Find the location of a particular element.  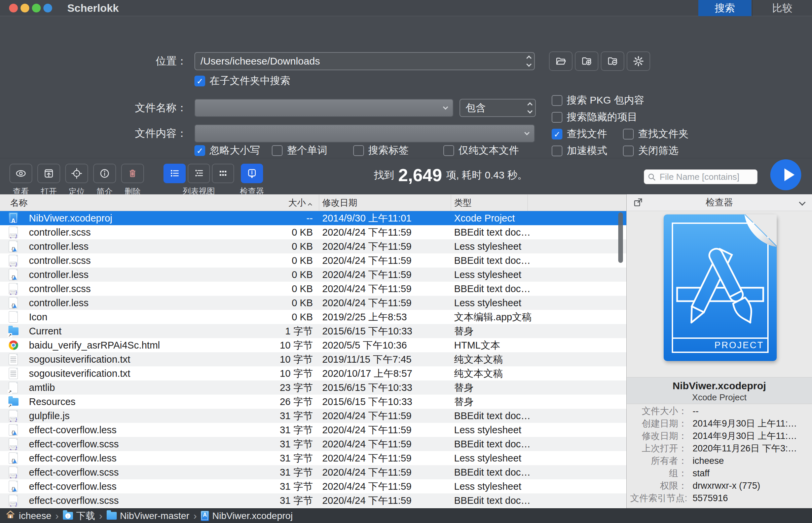

column-header-date: 修改日期 is located at coordinates (340, 203).